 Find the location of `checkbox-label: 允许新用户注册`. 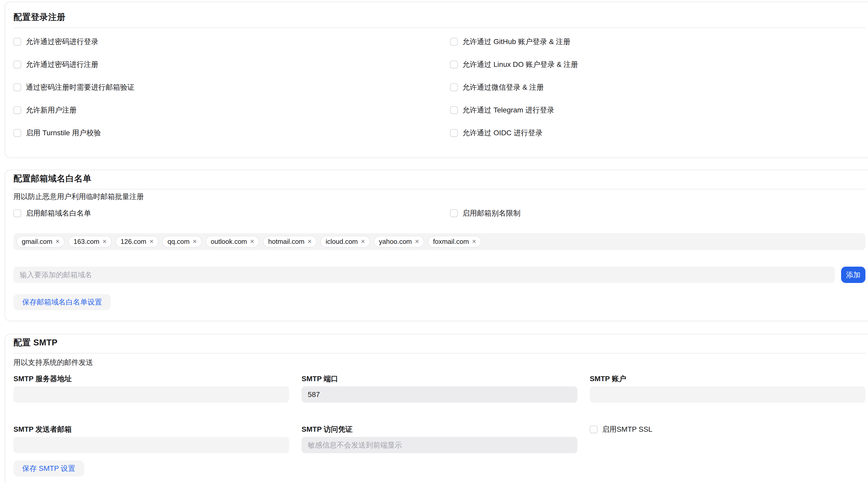

checkbox-label: 允许新用户注册 is located at coordinates (51, 110).